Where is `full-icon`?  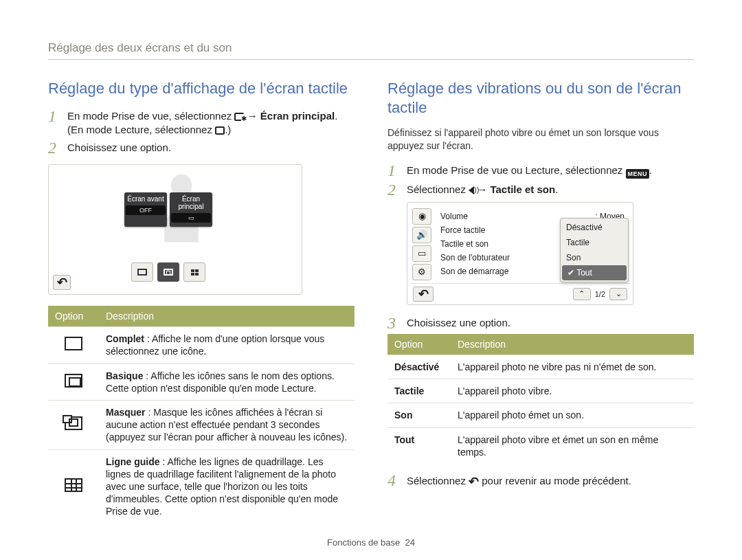 full-icon is located at coordinates (74, 344).